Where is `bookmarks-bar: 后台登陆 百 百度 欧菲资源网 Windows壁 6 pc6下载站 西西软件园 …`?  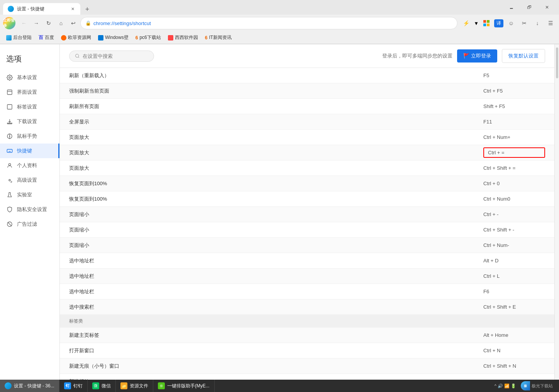 bookmarks-bar: 后台登陆 百 百度 欧菲资源网 Windows壁 6 pc6下载站 西西软件园 … is located at coordinates (280, 38).